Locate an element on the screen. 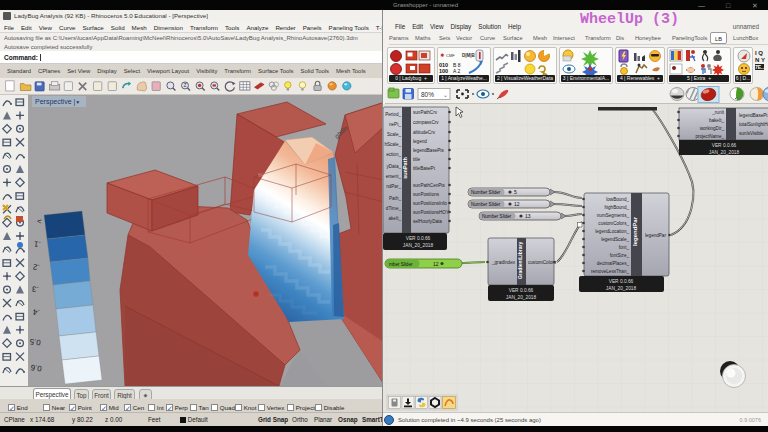  svg-text: A 2 is located at coordinates (456, 71).